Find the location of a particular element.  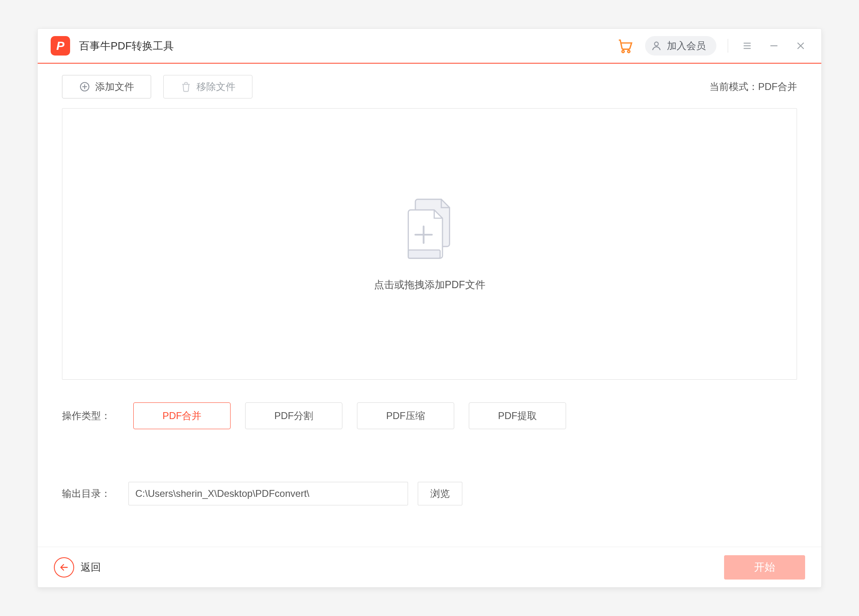

browse-button: 浏览 is located at coordinates (440, 494).